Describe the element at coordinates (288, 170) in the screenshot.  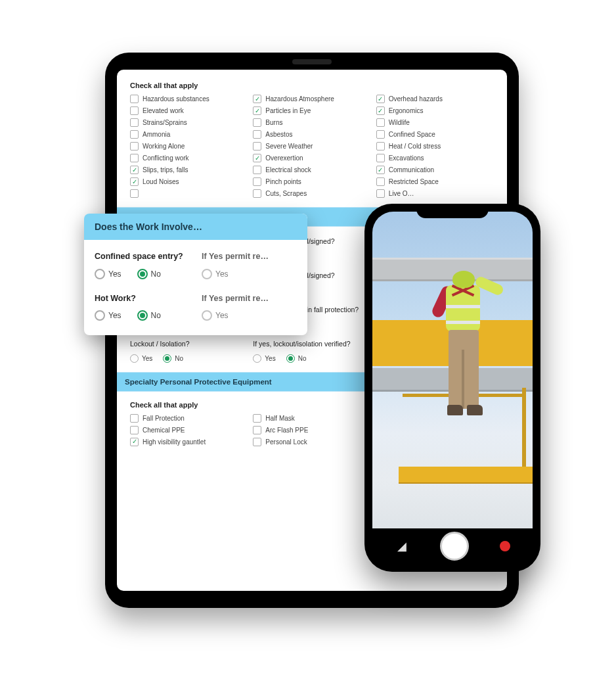
I see `hazard-label: Electrical shock` at that location.